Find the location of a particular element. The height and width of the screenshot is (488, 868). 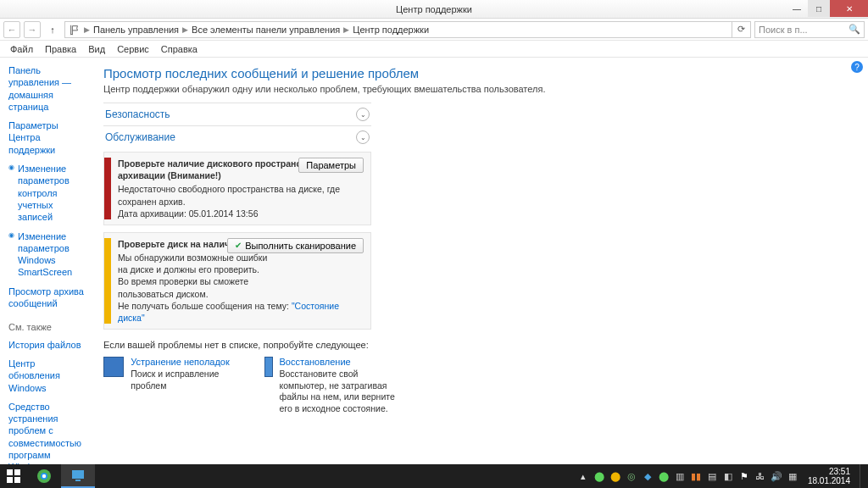

page-subtitle: Центр поддержки обнаружил одну или неско… is located at coordinates (480, 89).